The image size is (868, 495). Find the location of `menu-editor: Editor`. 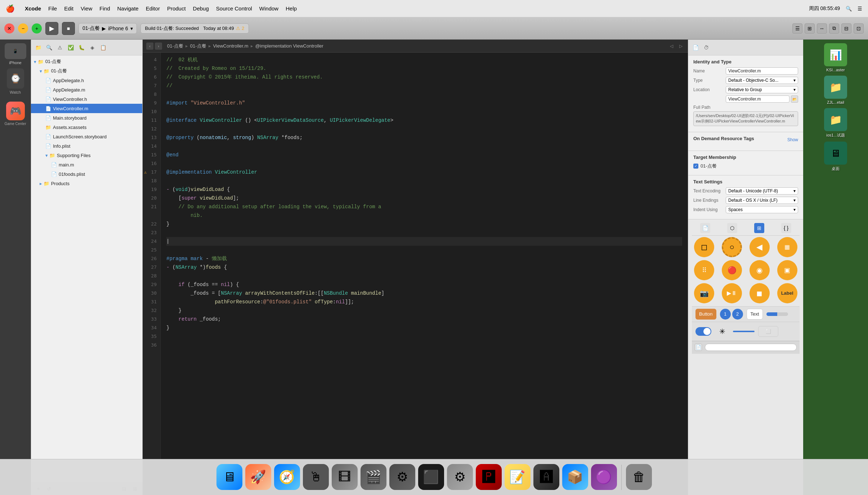

menu-editor: Editor is located at coordinates (153, 9).